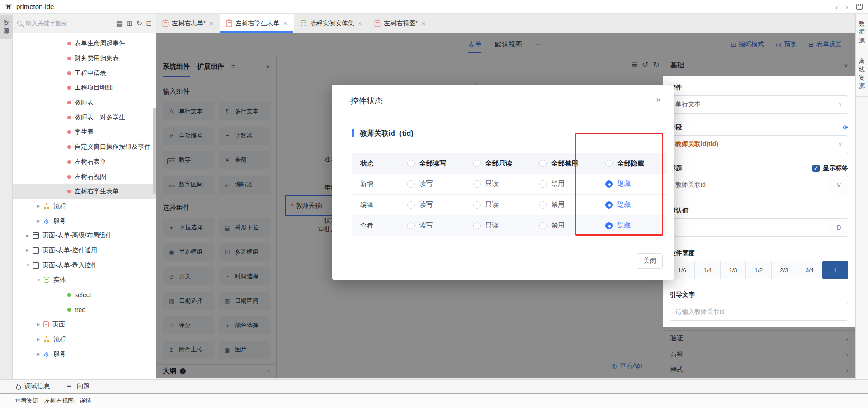  Describe the element at coordinates (759, 104) in the screenshot. I see `control-type-select: 单行文本` at that location.